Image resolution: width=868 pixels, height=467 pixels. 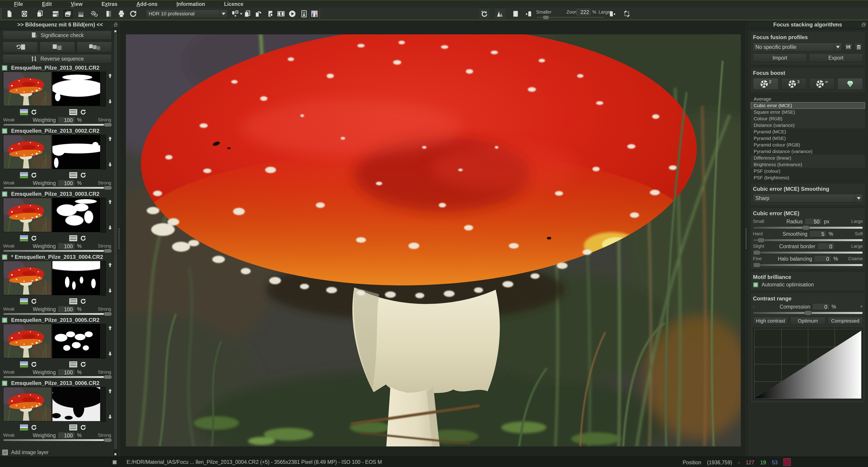 I want to click on algorithm-option: Difference (linear), so click(x=808, y=158).